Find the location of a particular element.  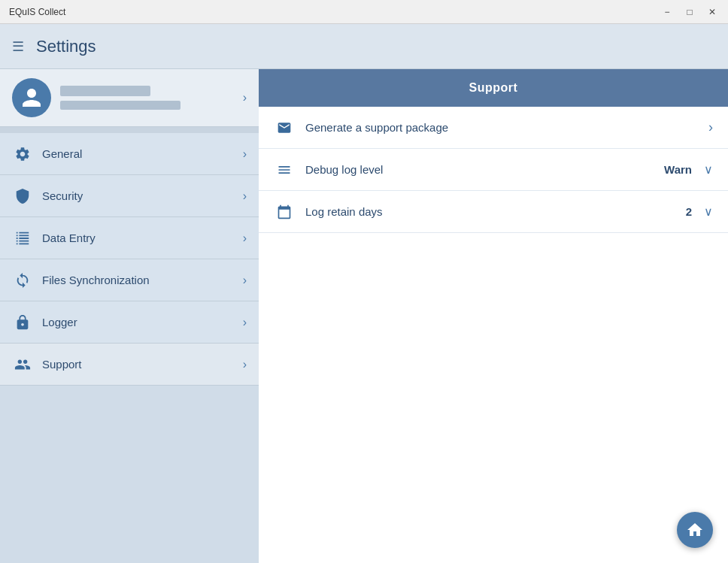

user-name is located at coordinates (105, 91).